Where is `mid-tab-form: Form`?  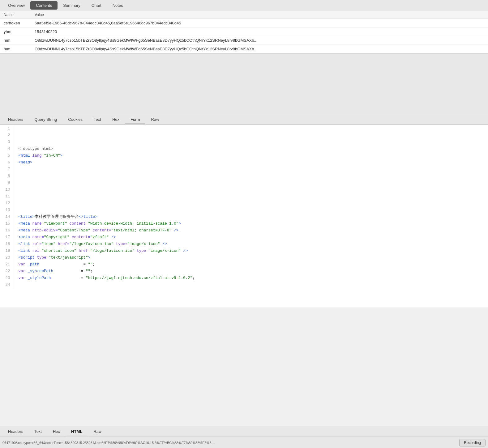 mid-tab-form: Form is located at coordinates (135, 120).